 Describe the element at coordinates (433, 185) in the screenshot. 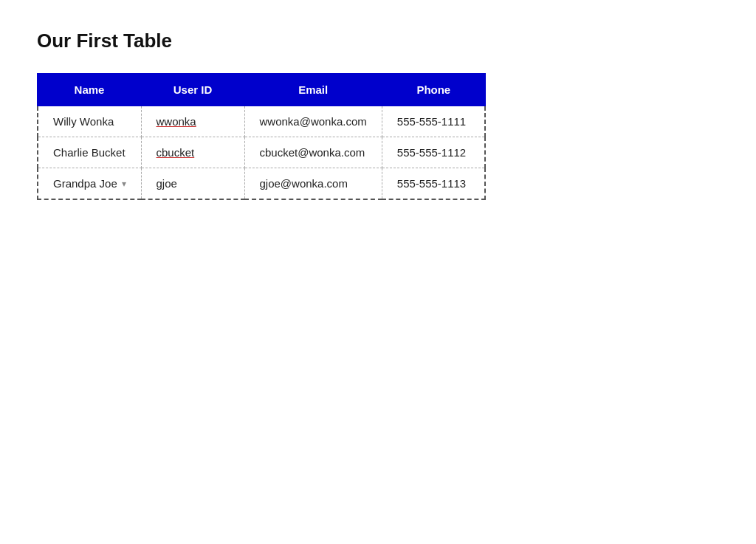

I see `cell-phone-3: 555-555-1113` at that location.